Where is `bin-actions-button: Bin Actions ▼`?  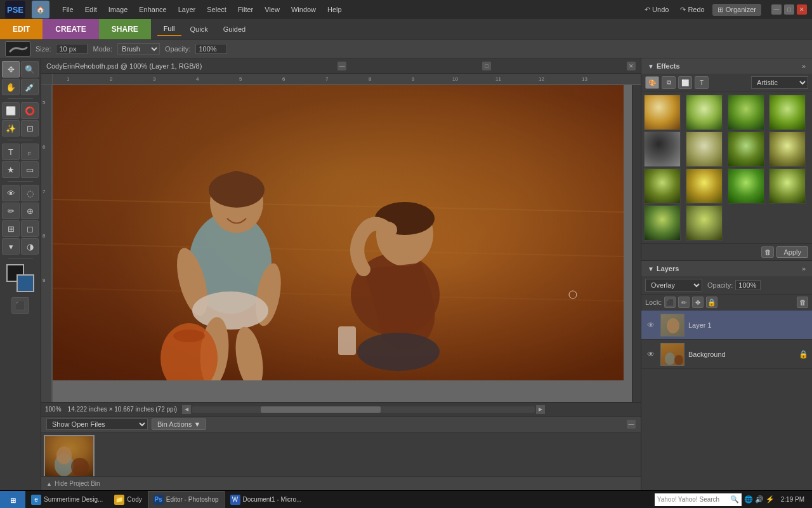 bin-actions-button: Bin Actions ▼ is located at coordinates (179, 424).